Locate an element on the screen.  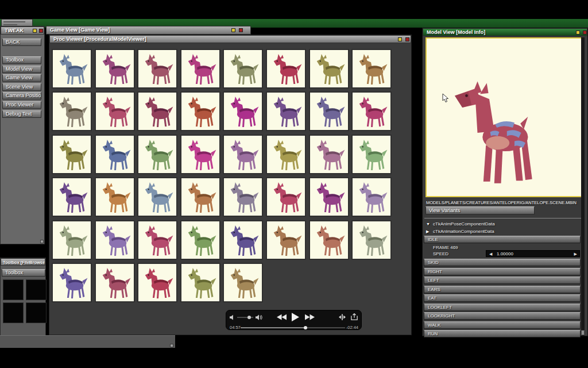
anim-bar-lookright: LOOKRIGHT is located at coordinates (502, 316).